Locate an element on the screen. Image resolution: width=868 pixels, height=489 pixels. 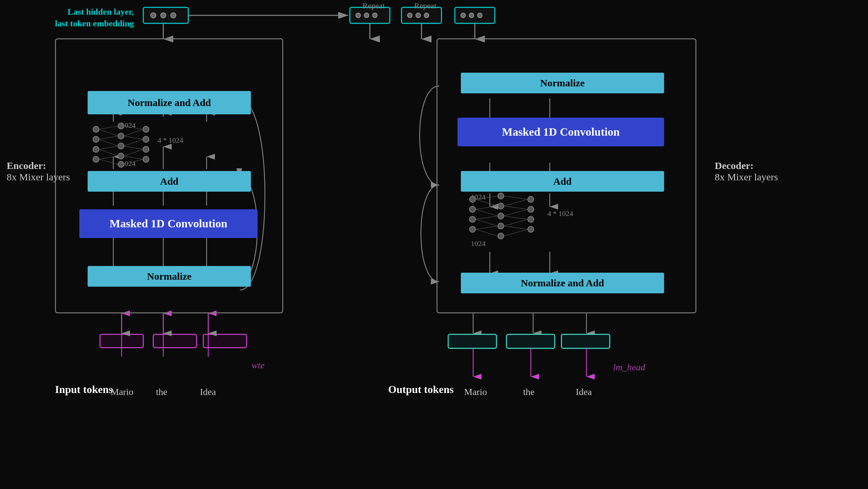
decoder-conv-block: Masked 1D Convolution is located at coordinates (561, 132).